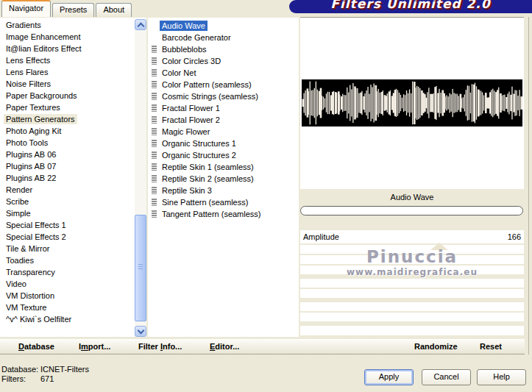 This screenshot has width=532, height=392. Describe the element at coordinates (141, 178) in the screenshot. I see `category-scrollbar` at that location.